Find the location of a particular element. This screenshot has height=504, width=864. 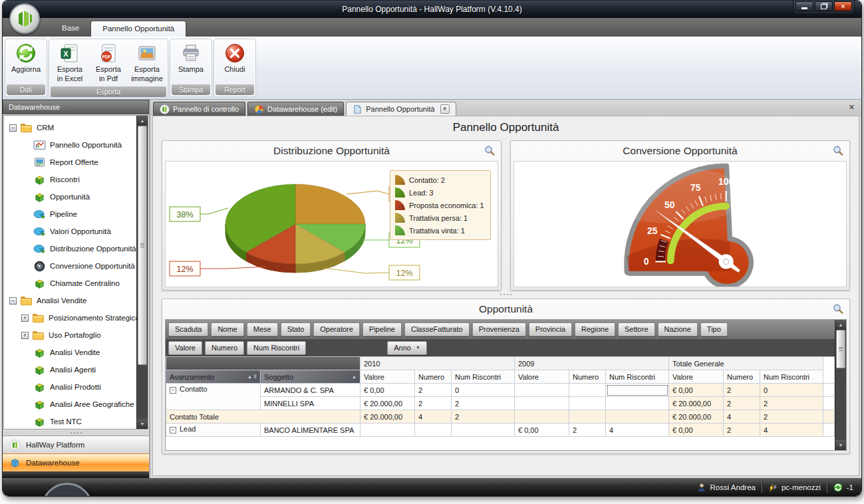

filter-field-mese: Mese is located at coordinates (262, 330).